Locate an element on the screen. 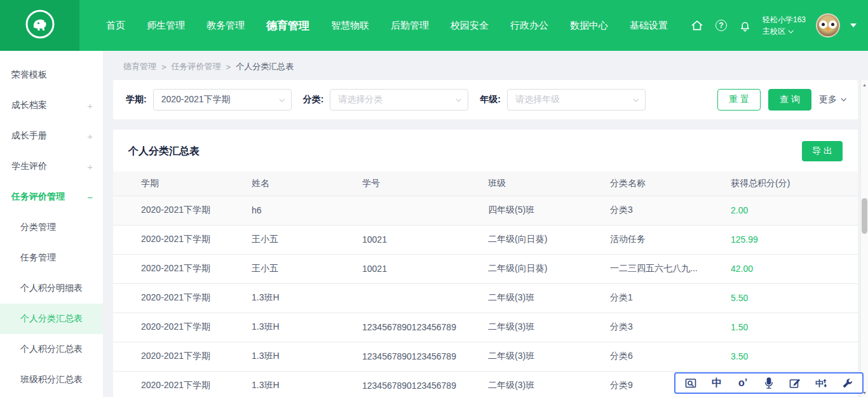 This screenshot has width=868, height=397. bell-icon is located at coordinates (745, 25).